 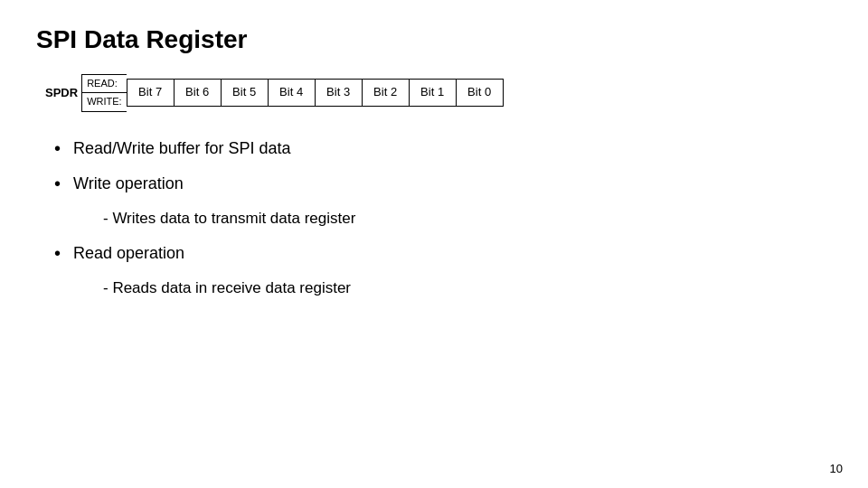 I want to click on register-row: Bit 7 Bit 6 Bit 5 Bit 4 Bit 3 Bit 2 Bit …, so click(x=315, y=93).